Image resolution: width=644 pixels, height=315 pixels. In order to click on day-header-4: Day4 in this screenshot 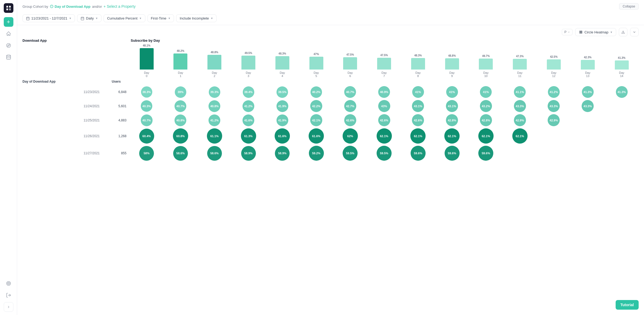, I will do `click(282, 75)`.